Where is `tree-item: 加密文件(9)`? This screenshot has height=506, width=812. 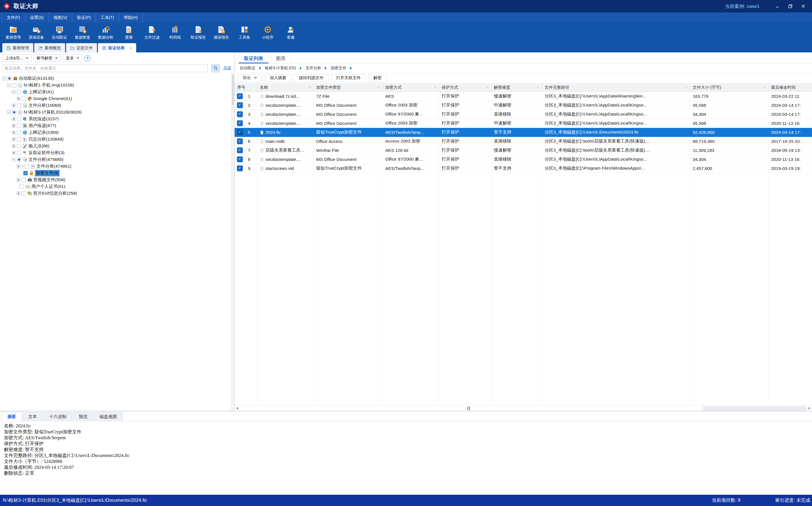
tree-item: 加密文件(9) is located at coordinates (117, 173).